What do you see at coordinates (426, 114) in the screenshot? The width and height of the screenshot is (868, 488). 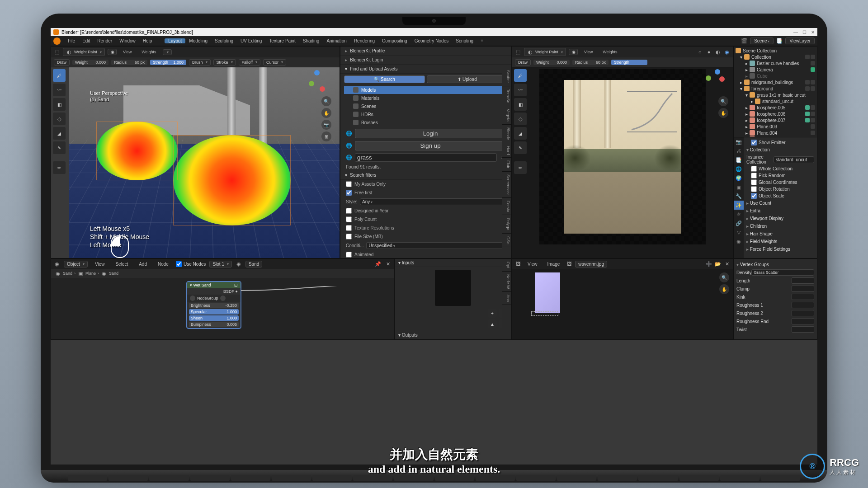 I see `asset-cat-hdrs: HDRs` at bounding box center [426, 114].